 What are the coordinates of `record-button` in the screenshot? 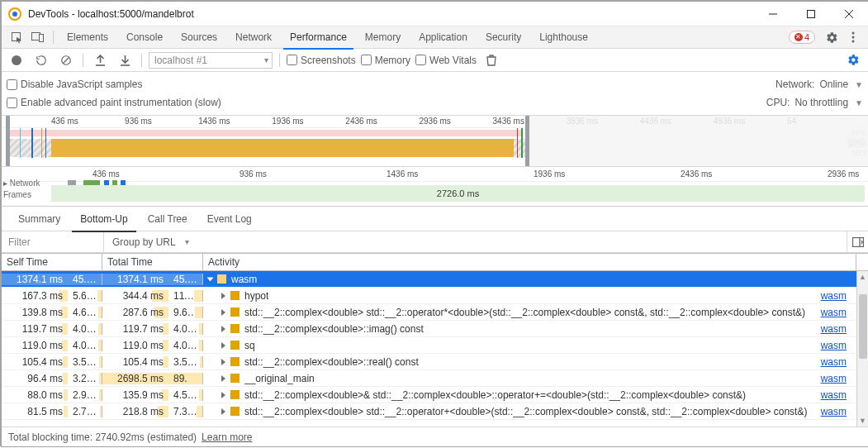 It's located at (17, 60).